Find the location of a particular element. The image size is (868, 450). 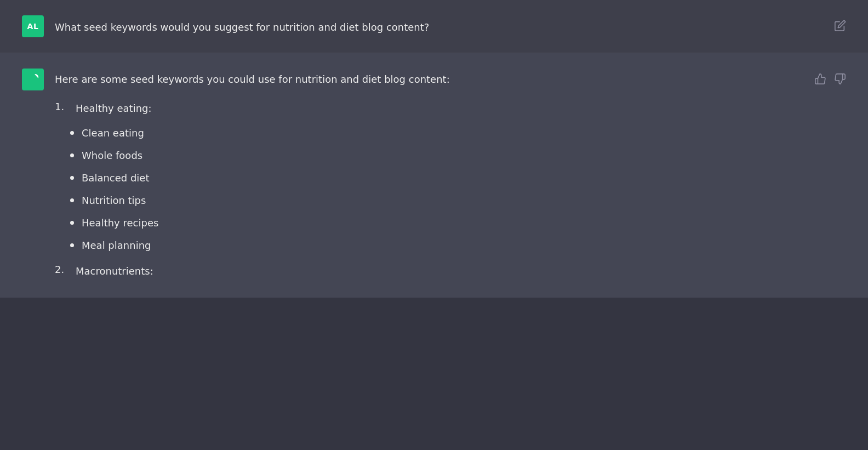

section-1-bullet-list: Clean eating Whole foods Balanced diet N… is located at coordinates (260, 189).